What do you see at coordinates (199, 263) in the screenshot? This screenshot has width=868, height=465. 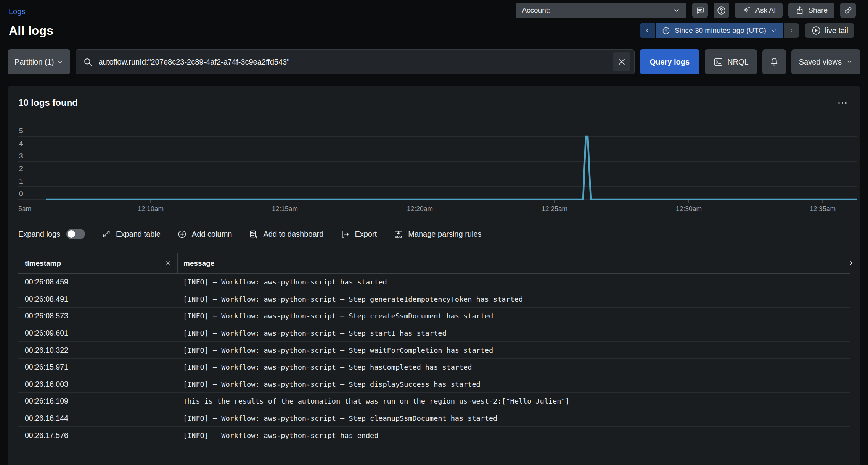 I see `message-header-label: message` at bounding box center [199, 263].